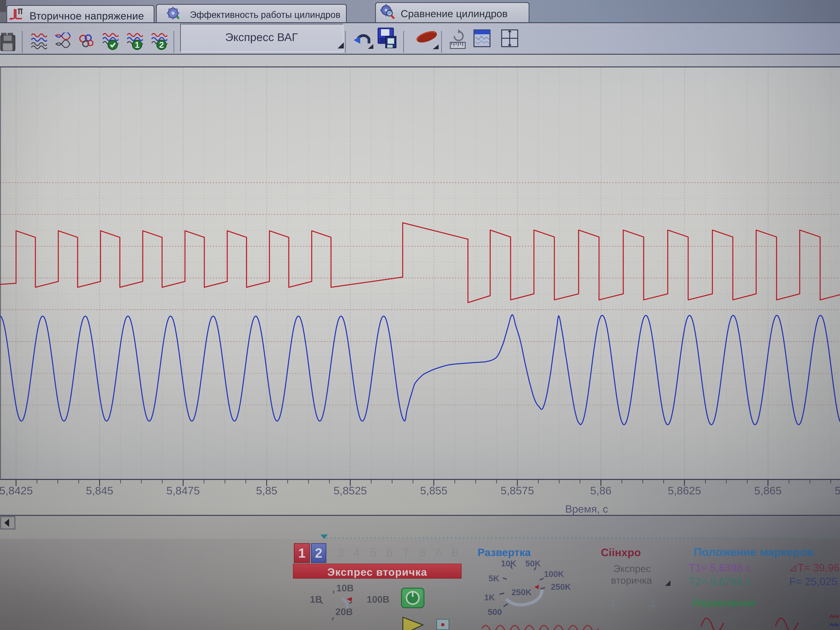 This screenshot has height=630, width=840. What do you see at coordinates (183, 491) in the screenshot?
I see `svg-text: 5,8475` at bounding box center [183, 491].